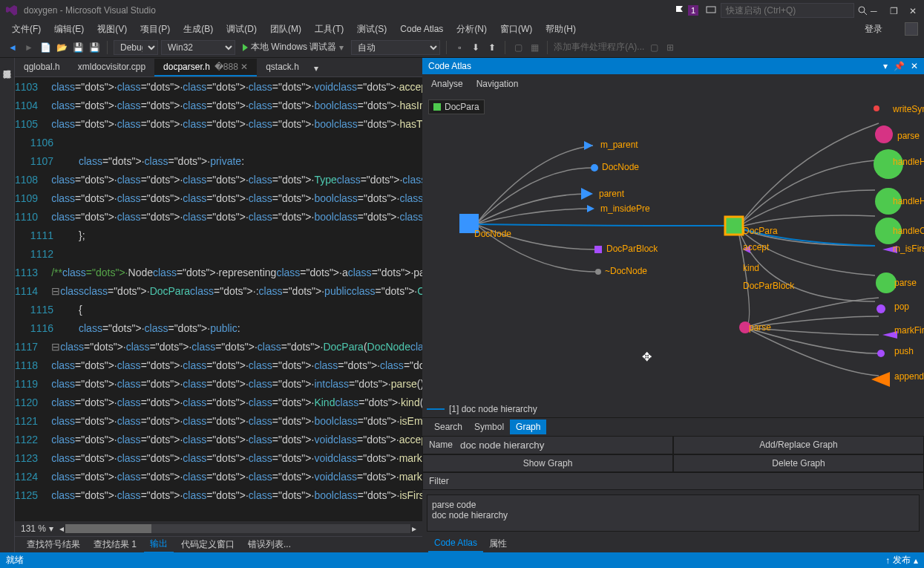 The width and height of the screenshot is (924, 568). What do you see at coordinates (159, 545) in the screenshot?
I see `btab-output: 输出` at bounding box center [159, 545].